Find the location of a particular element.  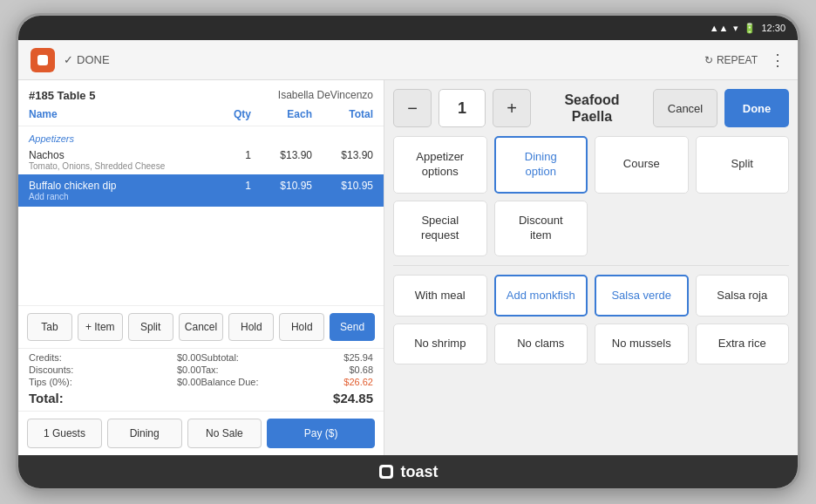

signal-icon: ▲▲ is located at coordinates (719, 28).